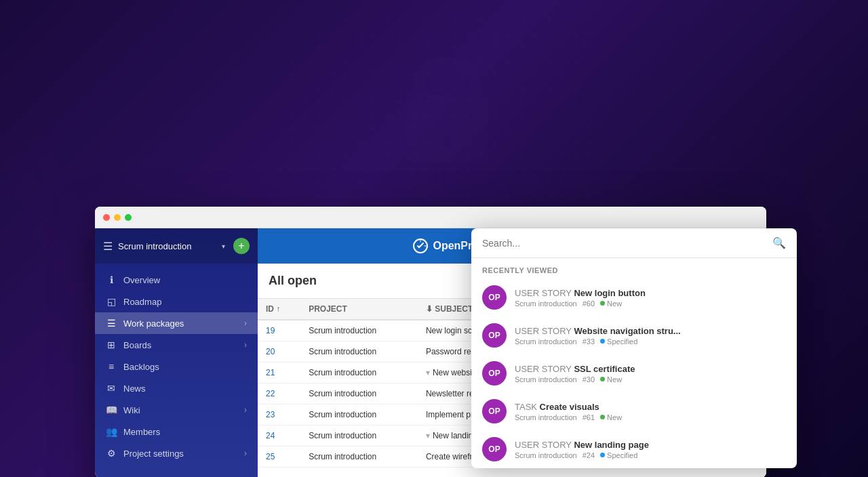 The width and height of the screenshot is (868, 477). What do you see at coordinates (279, 352) in the screenshot?
I see `cell-id: 20` at bounding box center [279, 352].